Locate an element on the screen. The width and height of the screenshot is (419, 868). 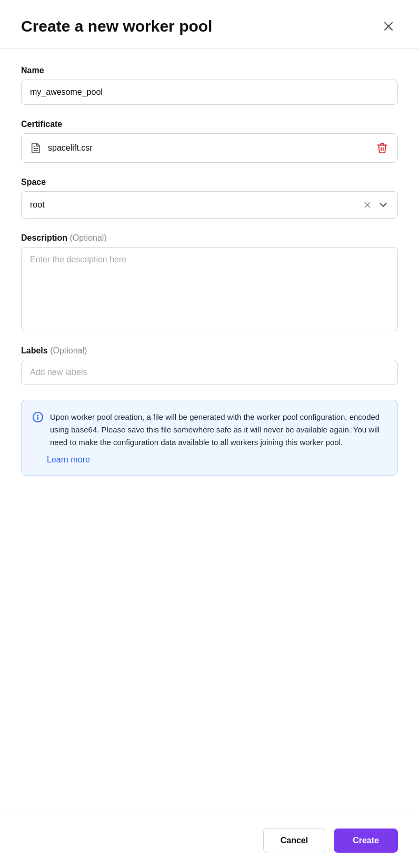
space-value: root is located at coordinates (37, 205).